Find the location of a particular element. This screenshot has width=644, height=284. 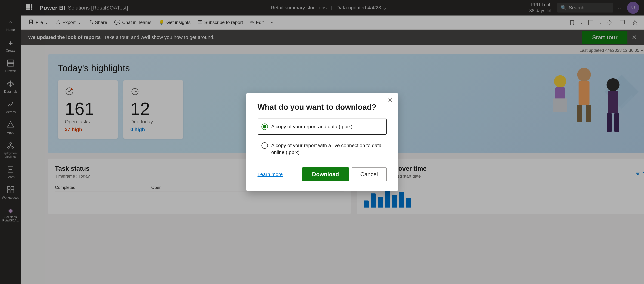

learn-more-link: Learn more is located at coordinates (270, 174).